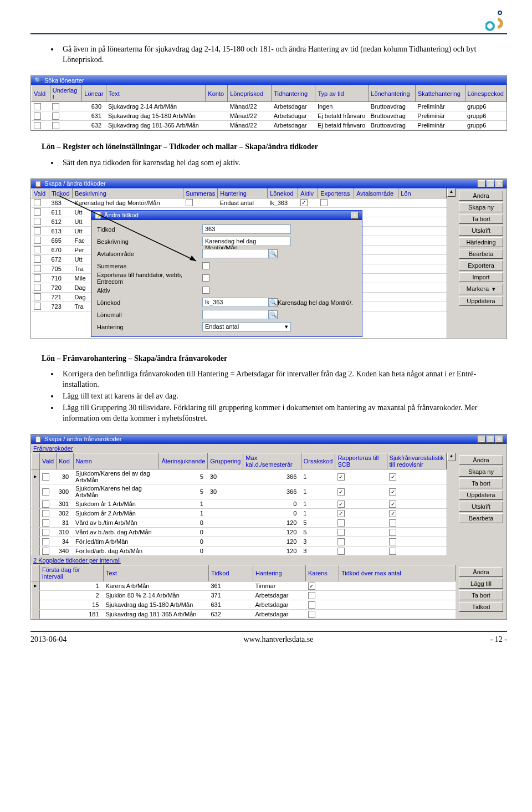  I want to click on exporteras till handdator, webb, entrecom-checkbox, so click(206, 278).